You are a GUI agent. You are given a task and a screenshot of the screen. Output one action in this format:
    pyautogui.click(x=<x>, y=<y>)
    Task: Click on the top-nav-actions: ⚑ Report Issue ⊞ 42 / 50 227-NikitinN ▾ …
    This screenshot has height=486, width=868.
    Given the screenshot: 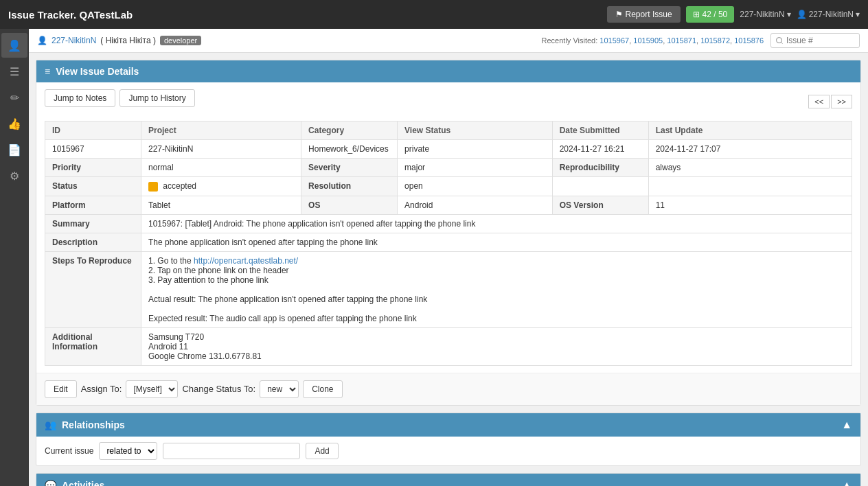 What is the action you would take?
    pyautogui.click(x=733, y=14)
    